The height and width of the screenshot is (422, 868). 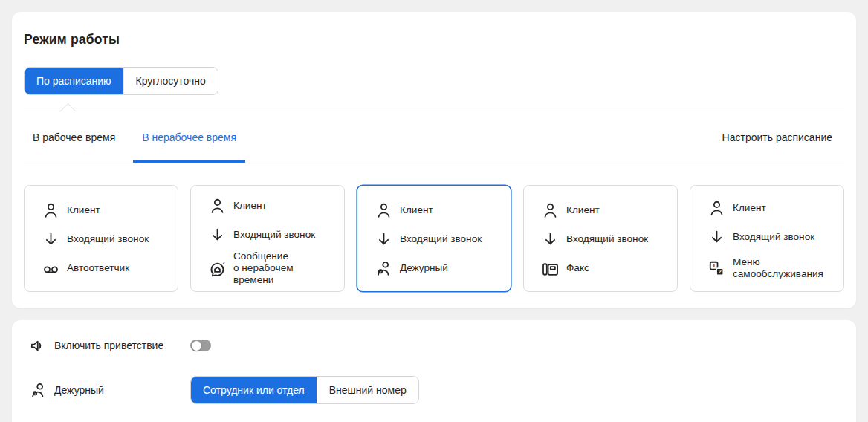 I want to click on flow-step-label: Сообщение о нерабочем времени, so click(x=284, y=268).